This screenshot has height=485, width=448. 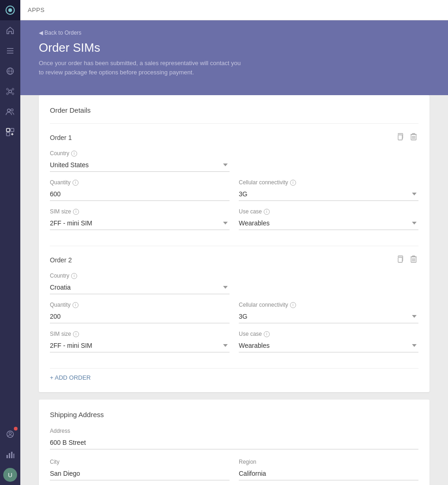 What do you see at coordinates (234, 48) in the screenshot?
I see `page-title: Order SIMs` at bounding box center [234, 48].